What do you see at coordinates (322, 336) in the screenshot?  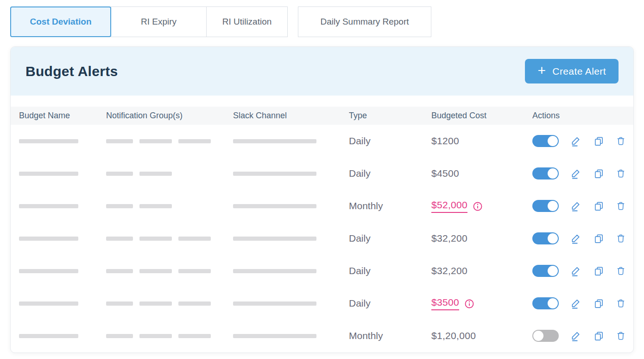 I see `table-row: Monthly $1,20,000` at bounding box center [322, 336].